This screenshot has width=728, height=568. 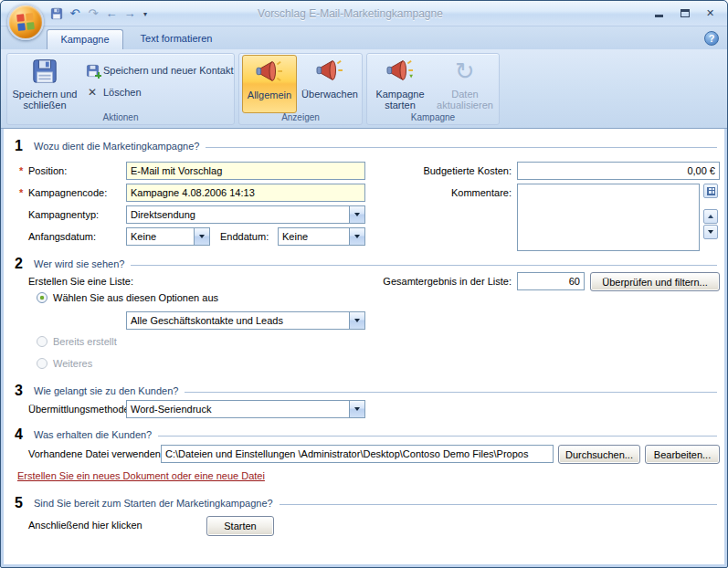 I want to click on existing-file-label: Vorhandene Datei verwenden:, so click(x=96, y=454).